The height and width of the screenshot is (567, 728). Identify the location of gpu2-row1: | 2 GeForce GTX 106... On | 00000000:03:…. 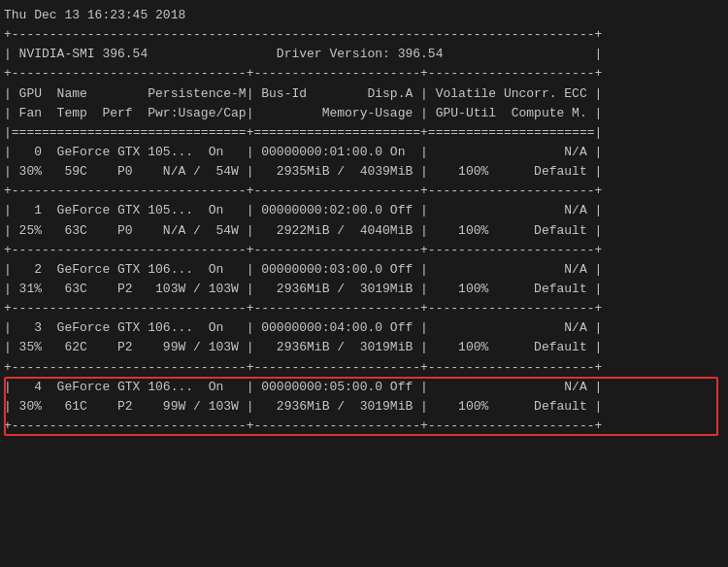
(364, 270).